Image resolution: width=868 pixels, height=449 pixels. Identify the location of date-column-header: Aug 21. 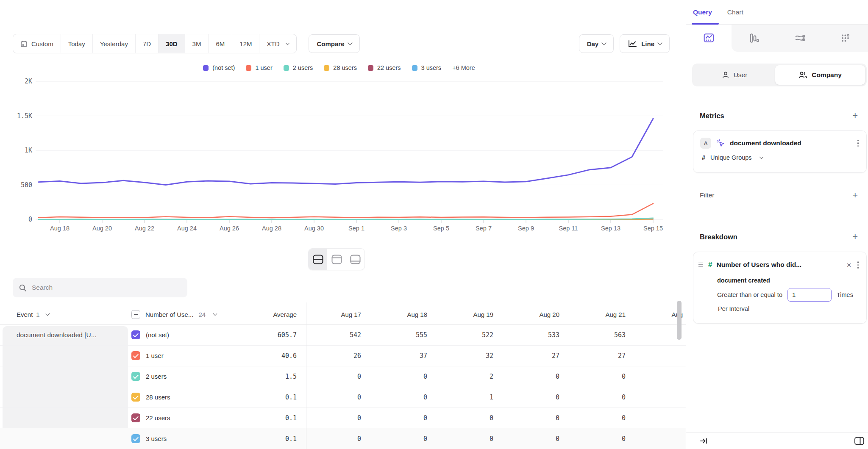
(604, 314).